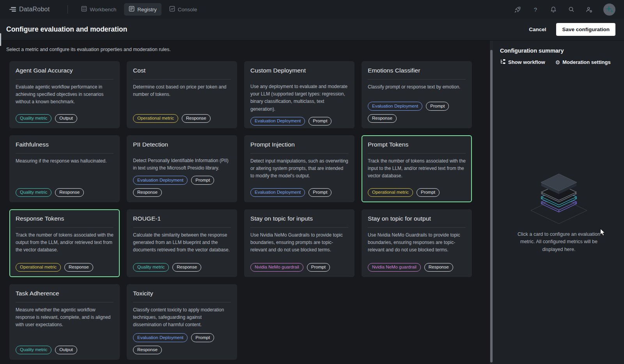 This screenshot has height=364, width=624. What do you see at coordinates (417, 169) in the screenshot?
I see `metric-card-description: Track the number of tokens associated wi…` at bounding box center [417, 169].